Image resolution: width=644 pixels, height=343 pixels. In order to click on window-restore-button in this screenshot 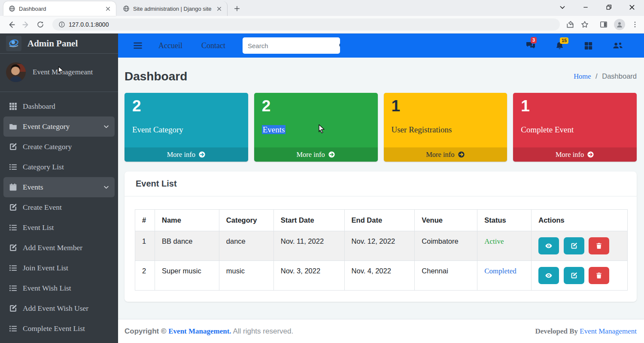, I will do `click(609, 7)`.